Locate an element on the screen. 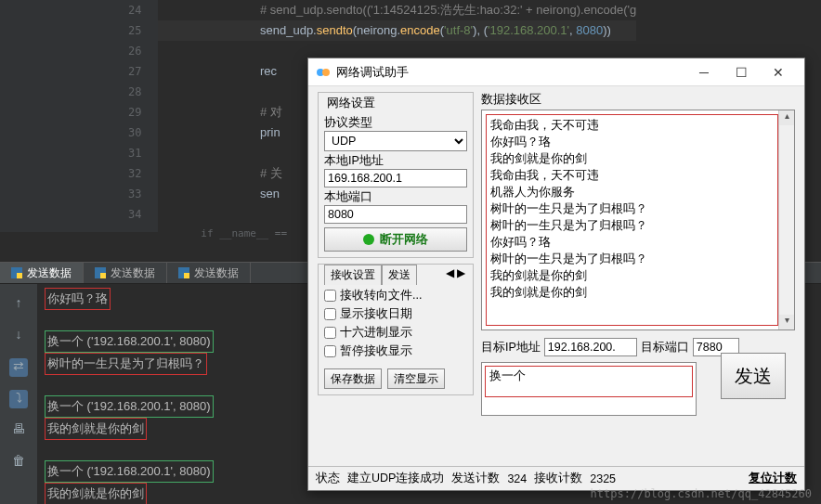 The image size is (821, 504). send-count-value: 324 is located at coordinates (516, 479).